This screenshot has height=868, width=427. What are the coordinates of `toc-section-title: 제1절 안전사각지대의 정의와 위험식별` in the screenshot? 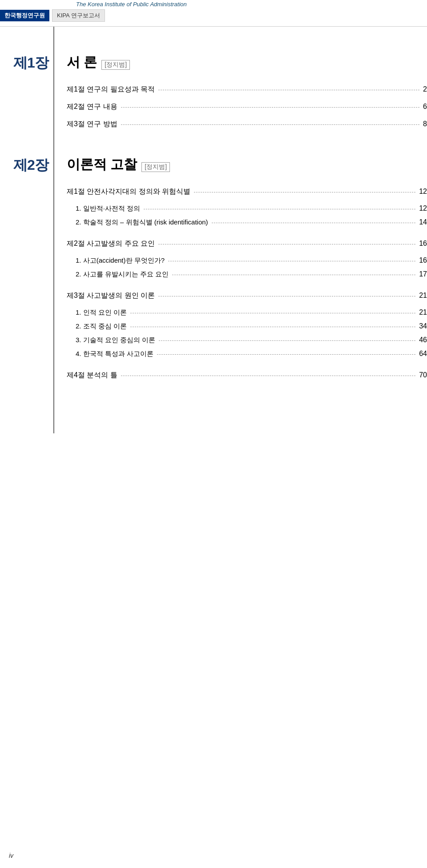 It's located at (129, 192).